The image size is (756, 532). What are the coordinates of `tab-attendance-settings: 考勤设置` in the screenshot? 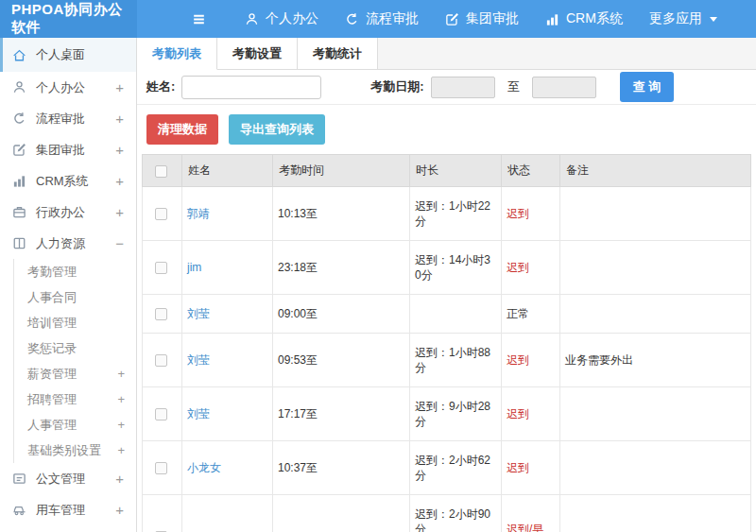 It's located at (257, 54).